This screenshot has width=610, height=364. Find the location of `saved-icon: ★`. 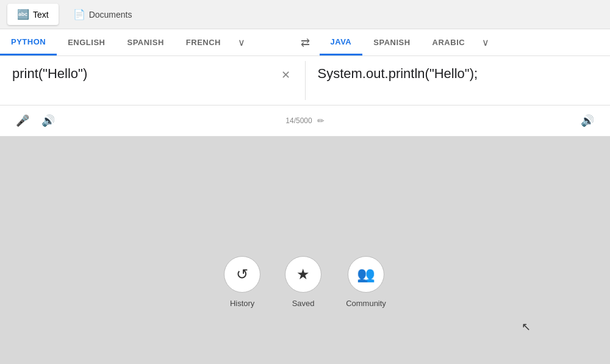

saved-icon: ★ is located at coordinates (303, 274).